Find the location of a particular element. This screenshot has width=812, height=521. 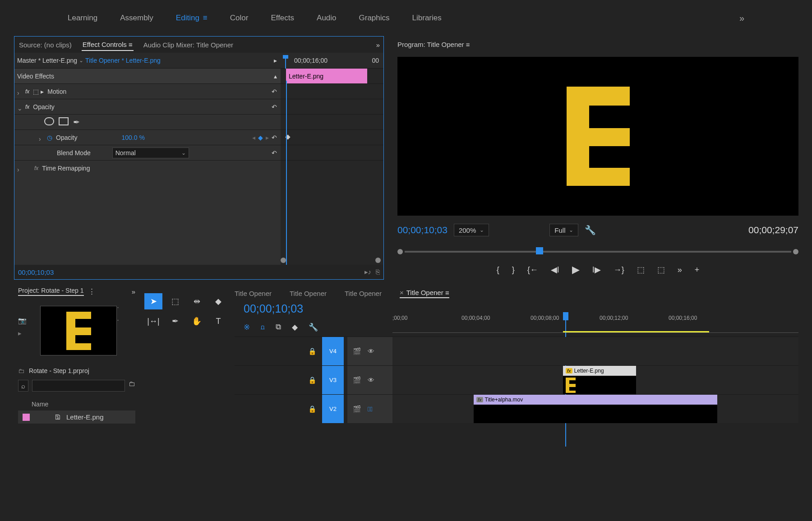

video-effects-header: Video Effects is located at coordinates (36, 76).